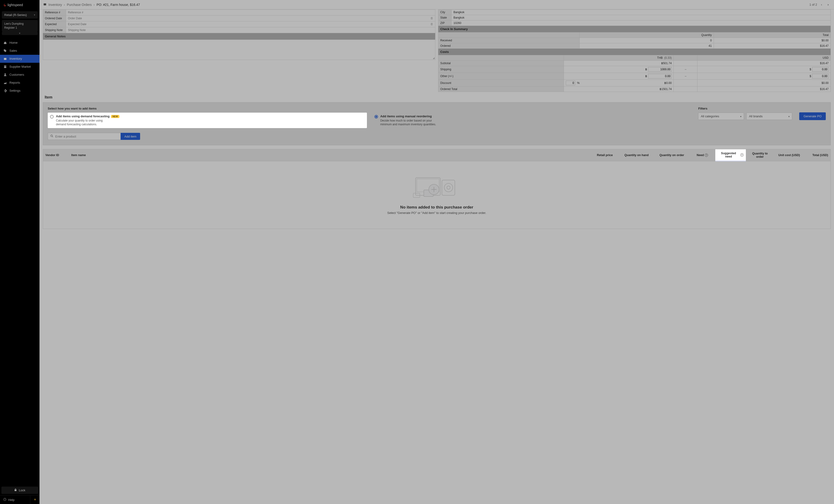 The height and width of the screenshot is (504, 834). What do you see at coordinates (20, 490) in the screenshot?
I see `lock-button: Lock` at bounding box center [20, 490].